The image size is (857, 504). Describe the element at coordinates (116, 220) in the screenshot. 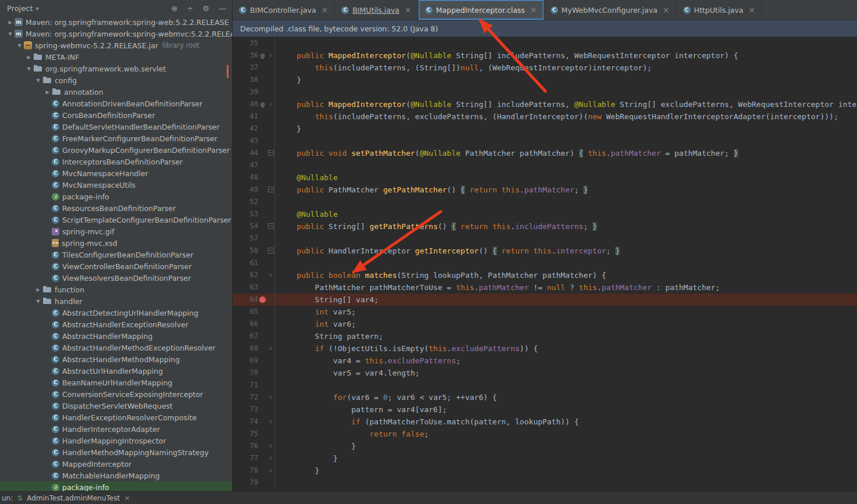

I see `tree-item: ScriptTemplateConfigurerBeanDefinitionPa…` at that location.